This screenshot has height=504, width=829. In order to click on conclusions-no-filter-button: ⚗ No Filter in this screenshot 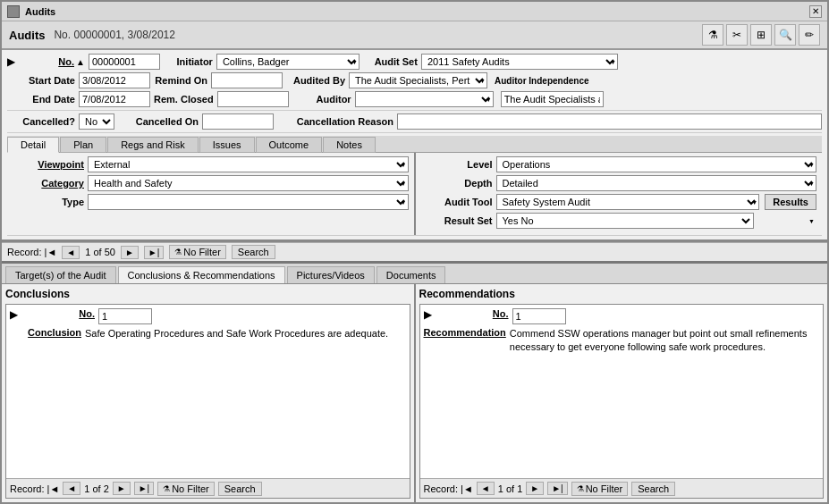, I will do `click(186, 489)`.